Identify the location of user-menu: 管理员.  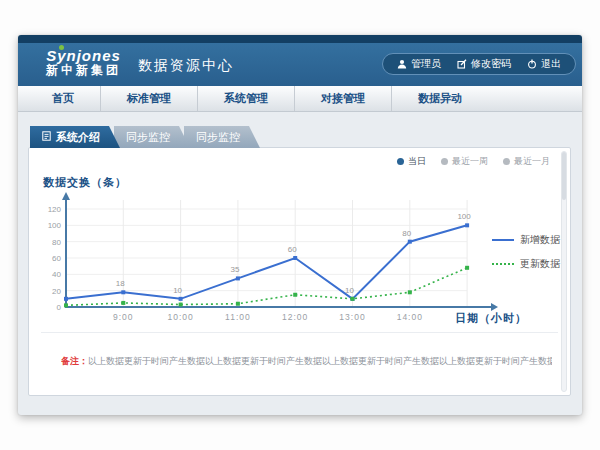
(419, 64).